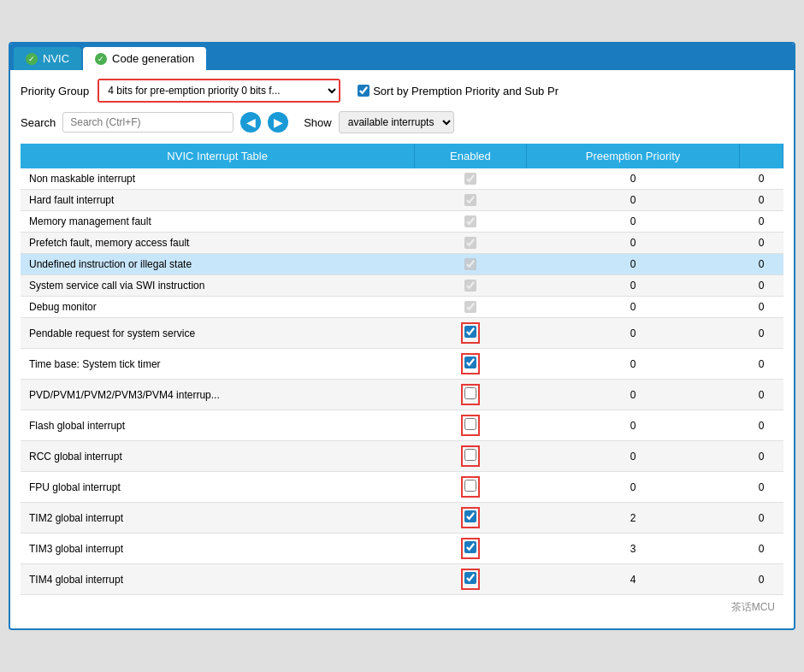 This screenshot has height=672, width=804. I want to click on nvic-tab-icon: ✓, so click(32, 59).